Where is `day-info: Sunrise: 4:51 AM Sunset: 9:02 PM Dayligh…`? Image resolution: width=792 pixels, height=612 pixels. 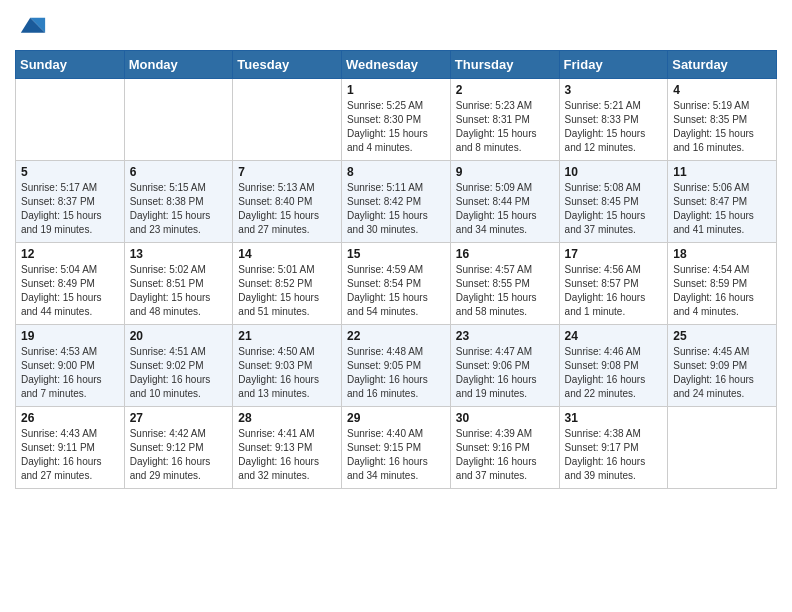 day-info: Sunrise: 4:51 AM Sunset: 9:02 PM Dayligh… is located at coordinates (179, 373).